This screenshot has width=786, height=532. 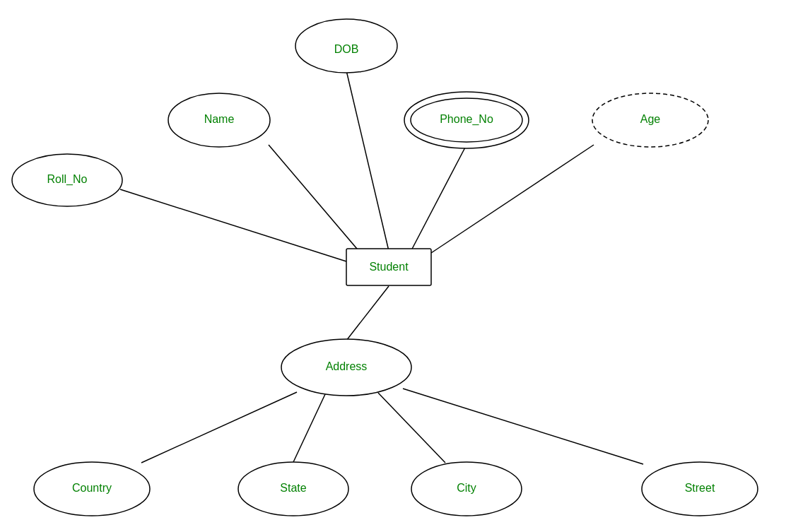 I want to click on name-label: Name, so click(x=219, y=119).